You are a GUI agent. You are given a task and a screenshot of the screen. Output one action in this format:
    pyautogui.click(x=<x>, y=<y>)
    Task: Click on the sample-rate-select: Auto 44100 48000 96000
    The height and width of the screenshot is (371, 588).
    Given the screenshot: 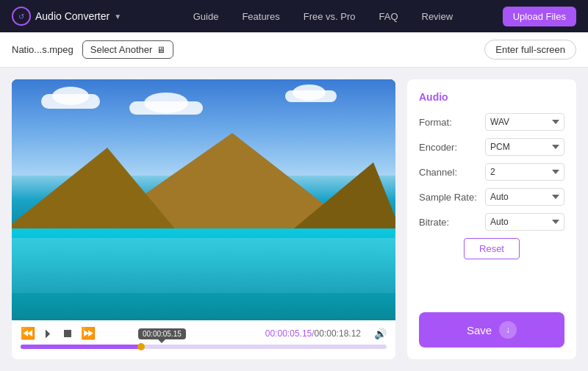 What is the action you would take?
    pyautogui.click(x=525, y=197)
    